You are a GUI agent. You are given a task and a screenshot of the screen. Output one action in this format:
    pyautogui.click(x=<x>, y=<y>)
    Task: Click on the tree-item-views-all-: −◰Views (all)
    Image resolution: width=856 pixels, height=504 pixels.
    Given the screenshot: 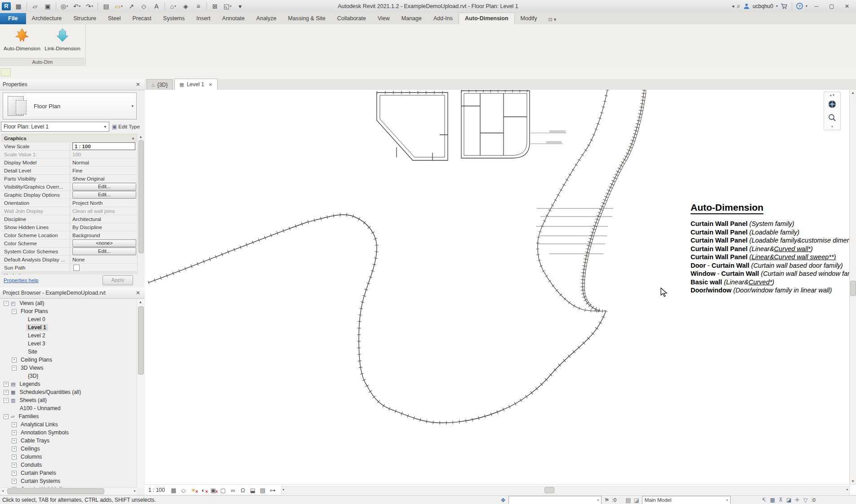 What is the action you would take?
    pyautogui.click(x=69, y=303)
    